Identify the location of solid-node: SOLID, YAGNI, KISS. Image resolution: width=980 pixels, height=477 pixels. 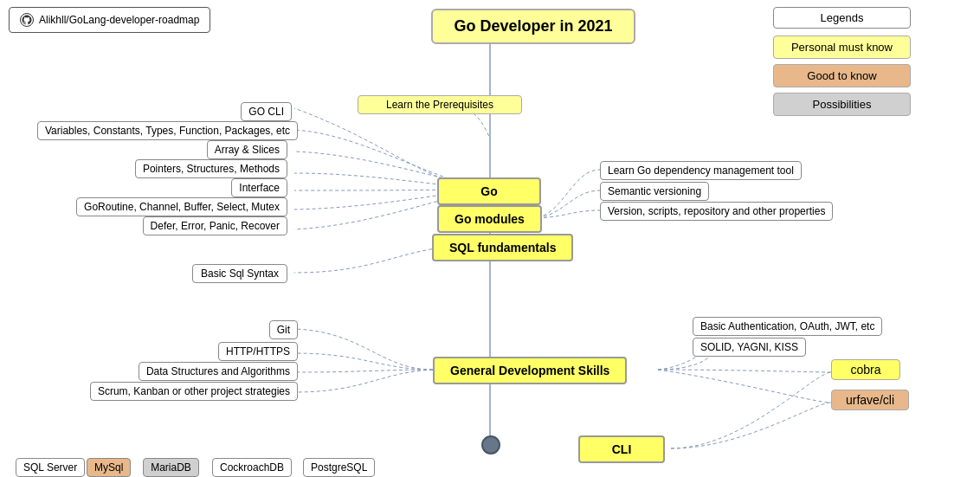
(750, 347).